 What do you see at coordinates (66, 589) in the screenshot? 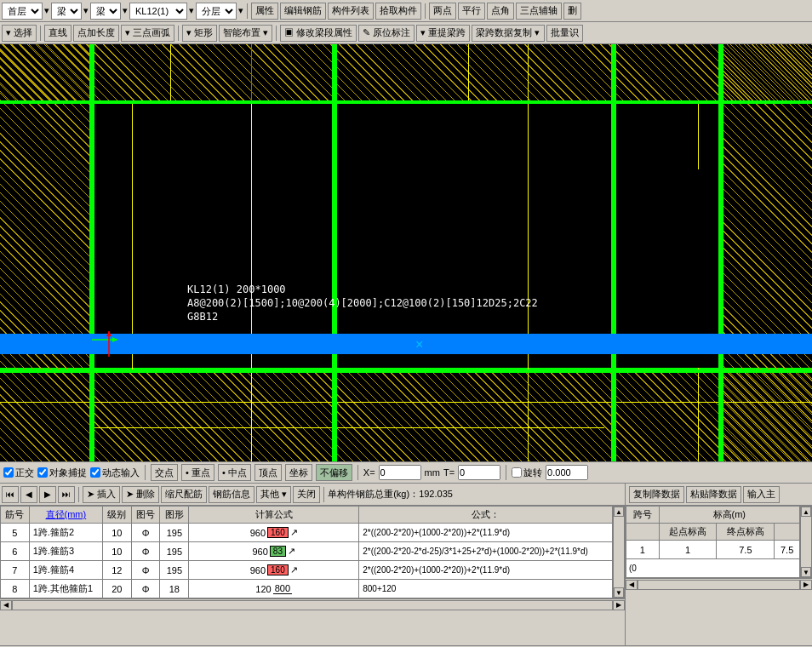
I see `row8-name: 1跨.其他箍筋1` at bounding box center [66, 589].